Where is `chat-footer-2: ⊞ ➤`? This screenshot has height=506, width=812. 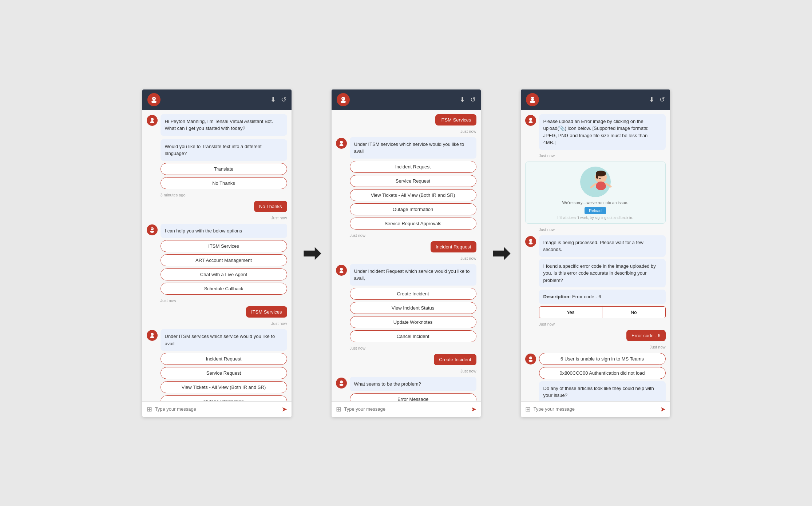
chat-footer-2: ⊞ ➤ is located at coordinates (406, 409).